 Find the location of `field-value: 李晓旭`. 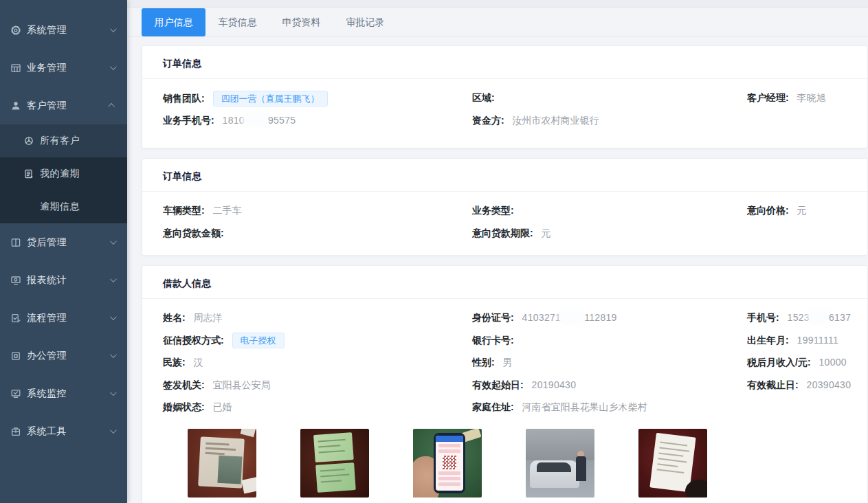

field-value: 李晓旭 is located at coordinates (812, 98).